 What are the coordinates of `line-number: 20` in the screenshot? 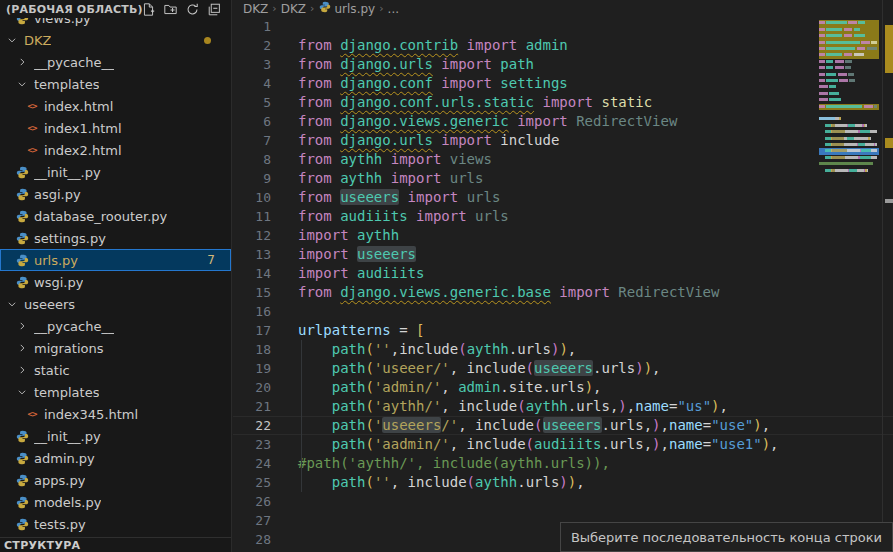 It's located at (252, 388).